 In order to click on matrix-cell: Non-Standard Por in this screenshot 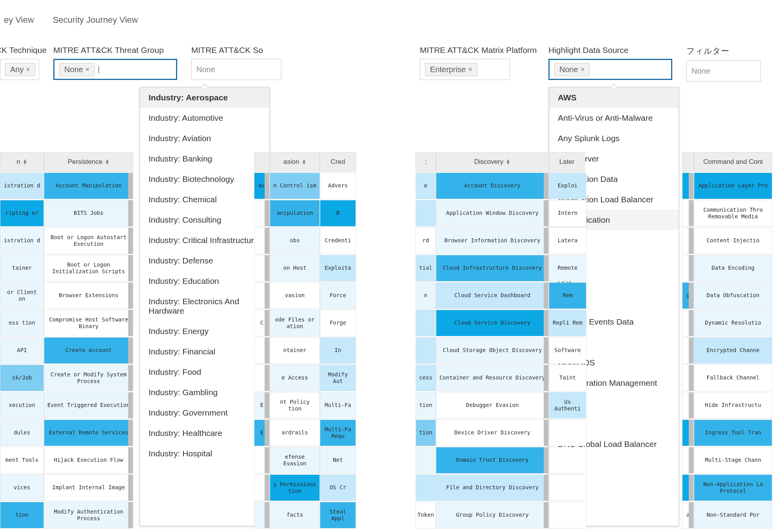, I will do `click(733, 515)`.